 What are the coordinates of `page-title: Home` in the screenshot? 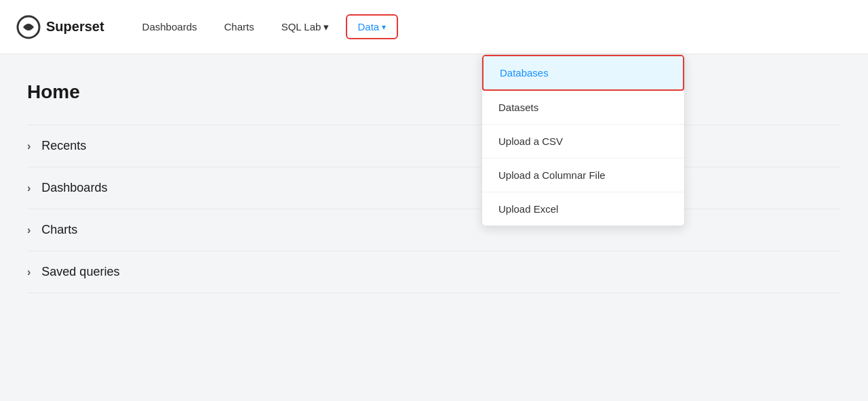 It's located at (434, 92).